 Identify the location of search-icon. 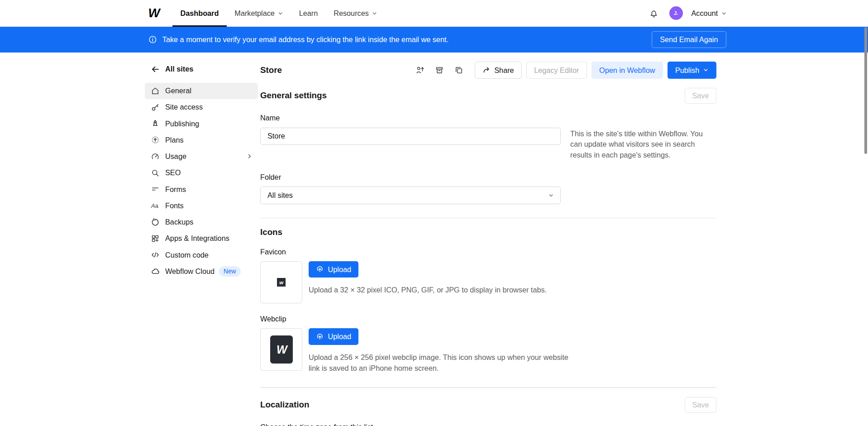
(155, 173).